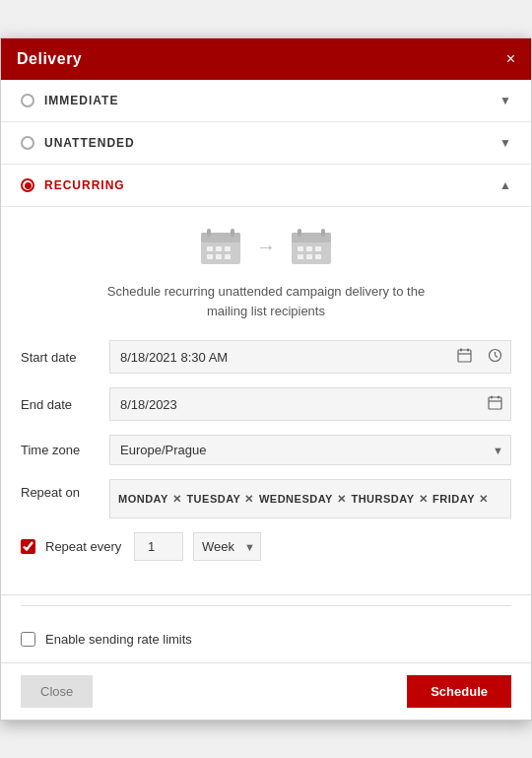  What do you see at coordinates (266, 246) in the screenshot?
I see `arrow-right-icon: →` at bounding box center [266, 246].